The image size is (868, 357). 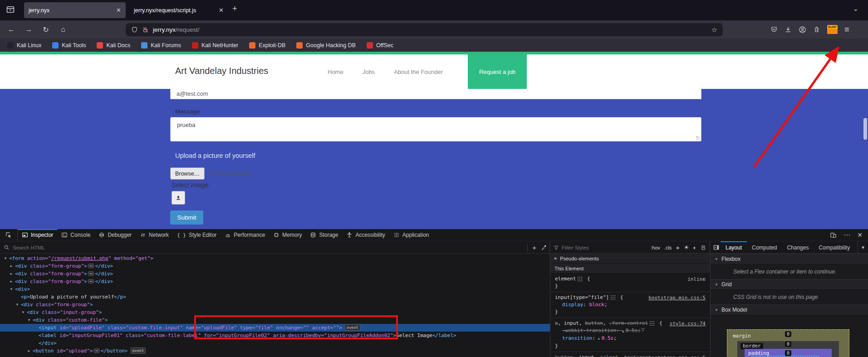 What do you see at coordinates (215, 45) in the screenshot?
I see `bookmark-item: Kali NetHunter` at bounding box center [215, 45].